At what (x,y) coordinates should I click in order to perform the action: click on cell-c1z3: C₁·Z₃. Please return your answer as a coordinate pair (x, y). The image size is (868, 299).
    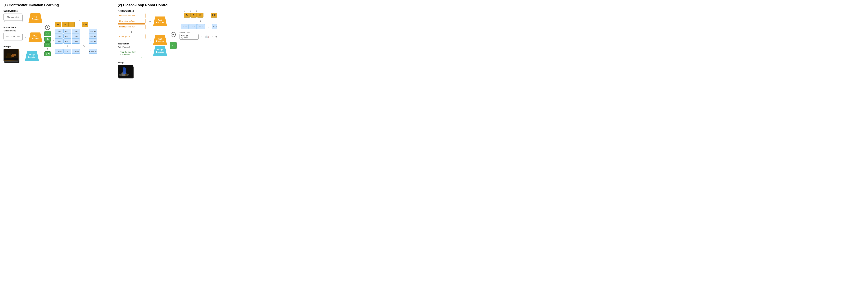
    Looking at the image, I should click on (76, 31).